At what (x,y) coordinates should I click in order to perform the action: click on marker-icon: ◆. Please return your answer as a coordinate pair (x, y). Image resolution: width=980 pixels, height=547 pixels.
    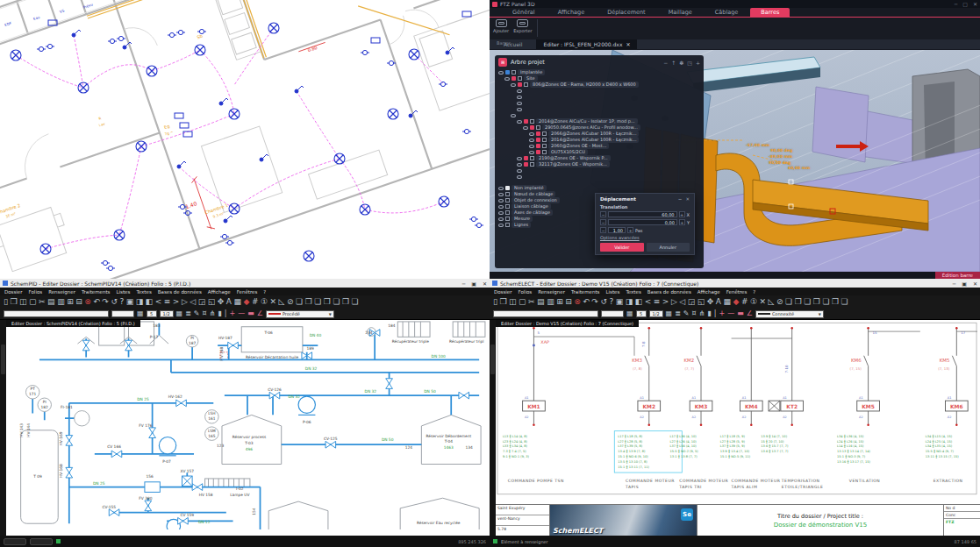
    Looking at the image, I should click on (737, 302).